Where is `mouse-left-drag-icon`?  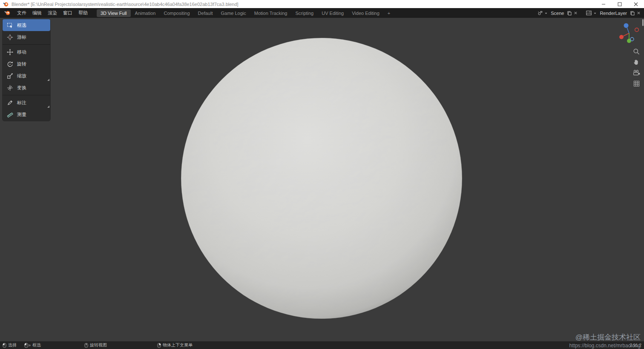 mouse-left-drag-icon is located at coordinates (27, 346).